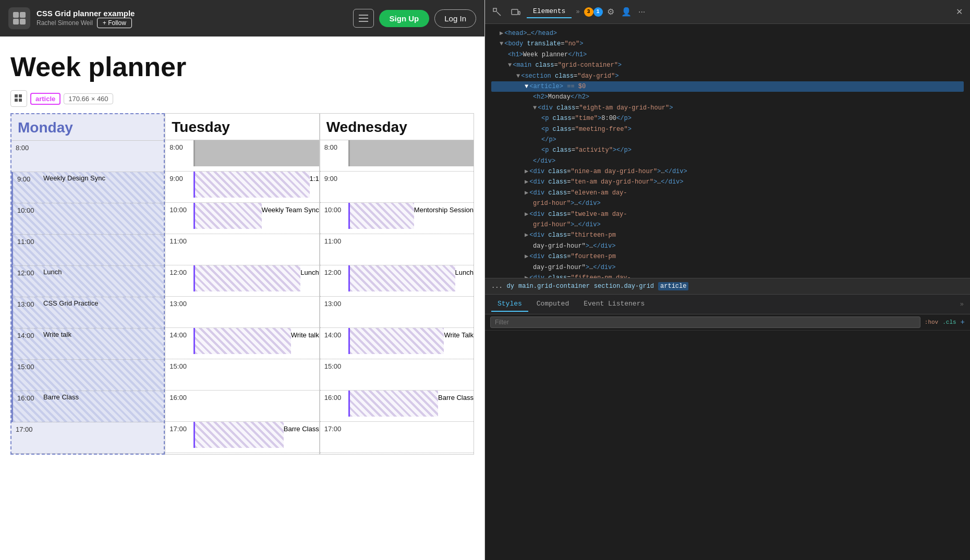  Describe the element at coordinates (728, 161) in the screenshot. I see `dom-line: </div>` at that location.